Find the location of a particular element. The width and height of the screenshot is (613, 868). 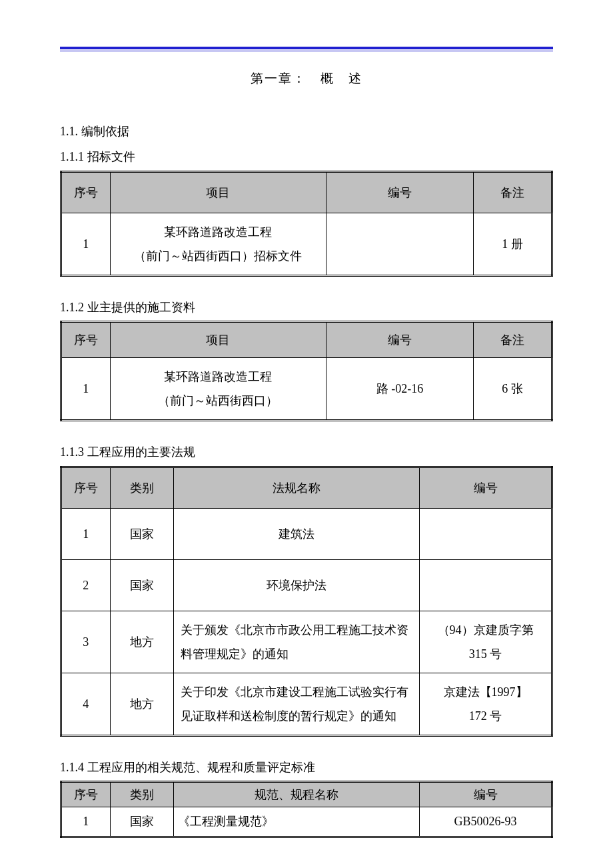

header-rule is located at coordinates (306, 49).